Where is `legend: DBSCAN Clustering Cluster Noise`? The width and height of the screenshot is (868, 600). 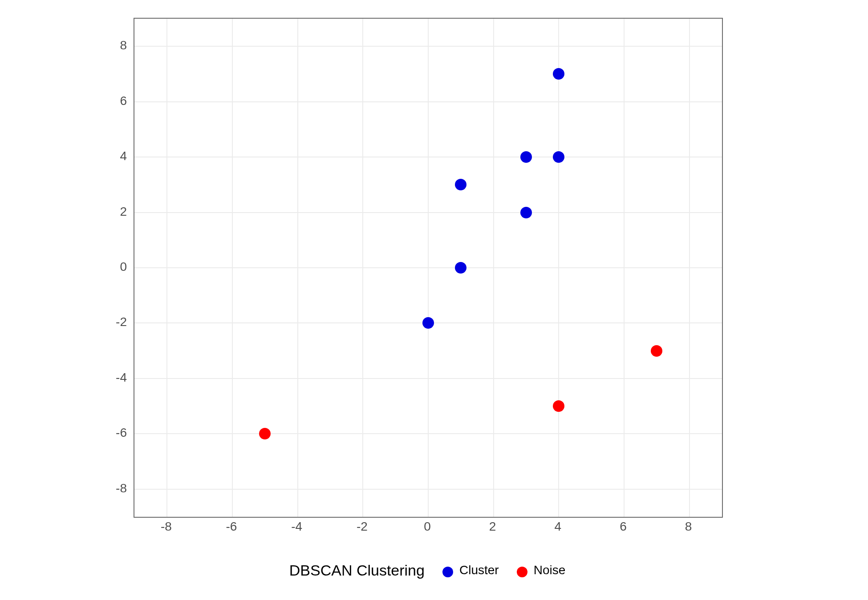
legend: DBSCAN Clustering Cluster Noise is located at coordinates (427, 570).